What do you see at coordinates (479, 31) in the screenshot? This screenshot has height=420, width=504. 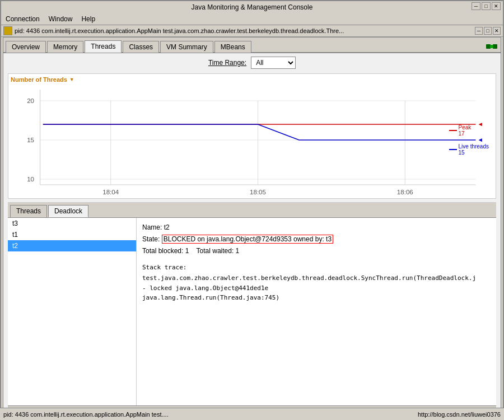 I see `pid-minimize-button: ─` at bounding box center [479, 31].